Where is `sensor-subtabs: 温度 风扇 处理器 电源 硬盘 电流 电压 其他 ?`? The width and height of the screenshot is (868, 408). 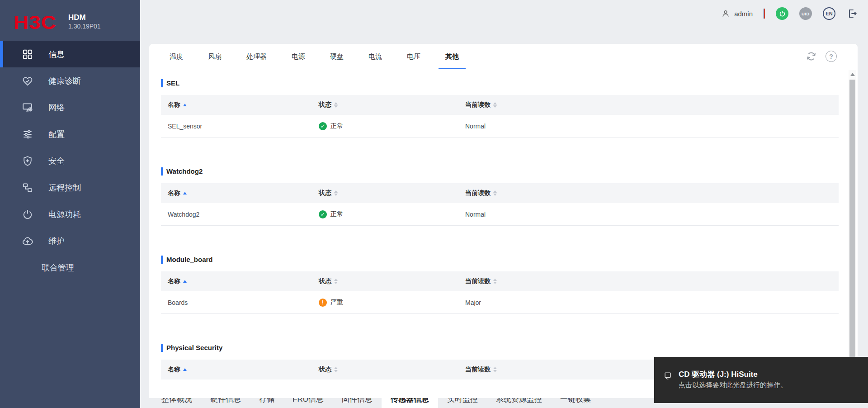
sensor-subtabs: 温度 风扇 处理器 电源 硬盘 电流 电压 其他 ? is located at coordinates (504, 57).